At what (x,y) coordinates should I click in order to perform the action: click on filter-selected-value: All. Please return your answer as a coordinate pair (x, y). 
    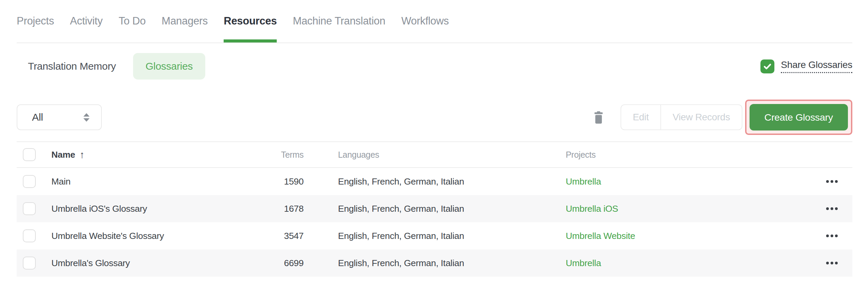
    Looking at the image, I should click on (37, 117).